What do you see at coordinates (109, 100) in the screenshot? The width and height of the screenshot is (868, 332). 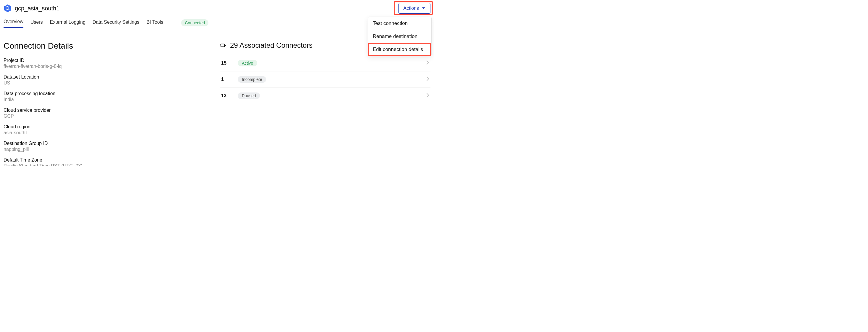 I see `kv-value-data-processing-location: India` at bounding box center [109, 100].